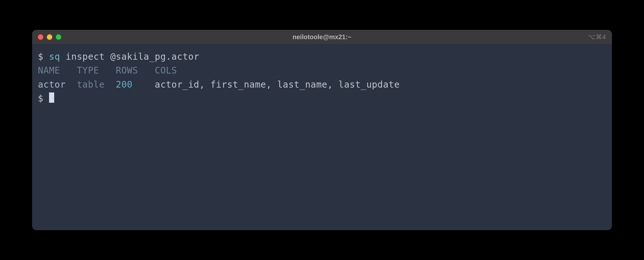  What do you see at coordinates (322, 37) in the screenshot?
I see `titlebar: neilotoole@mx21:~ ⌥⌘4` at bounding box center [322, 37].